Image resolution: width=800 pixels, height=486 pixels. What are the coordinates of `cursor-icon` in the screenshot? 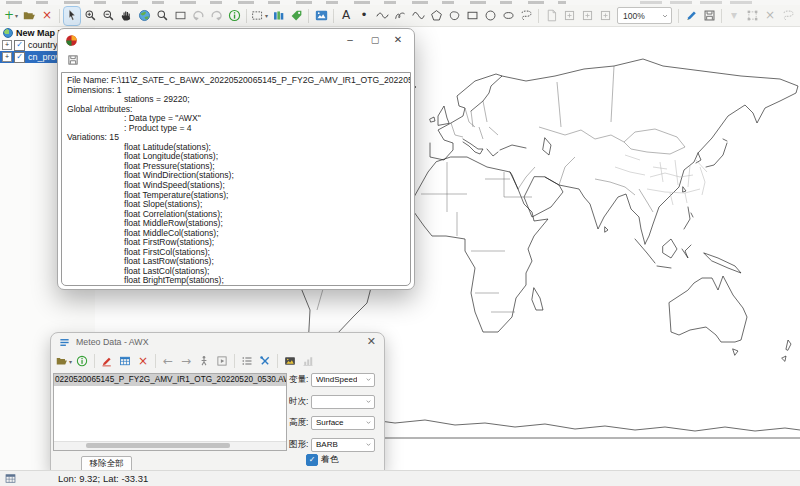 It's located at (72, 16).